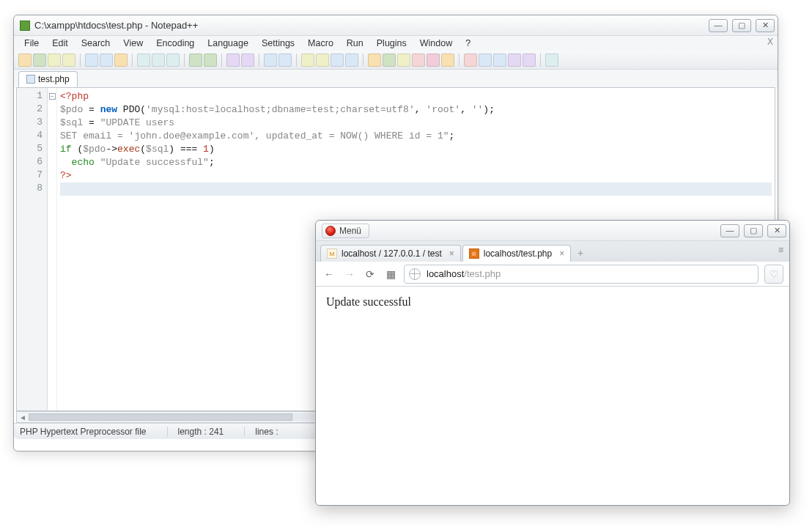 The image size is (812, 527). Describe the element at coordinates (529, 60) in the screenshot. I see `save-macro-icon` at that location.